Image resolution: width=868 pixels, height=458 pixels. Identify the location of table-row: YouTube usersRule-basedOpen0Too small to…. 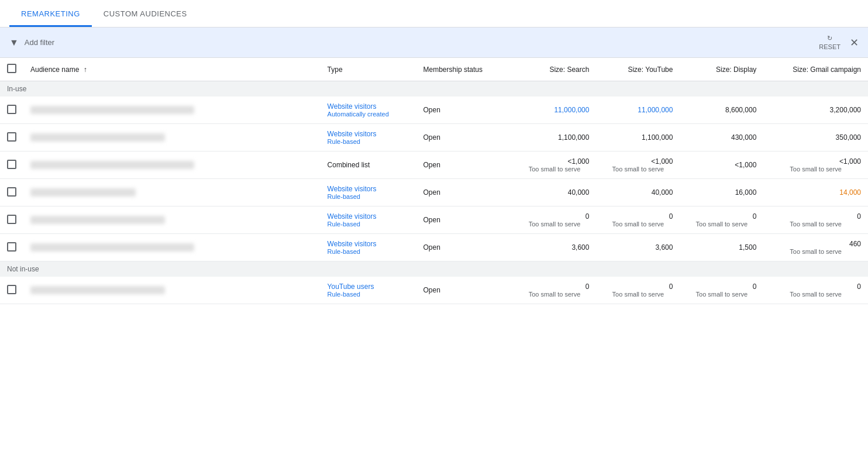
(434, 290).